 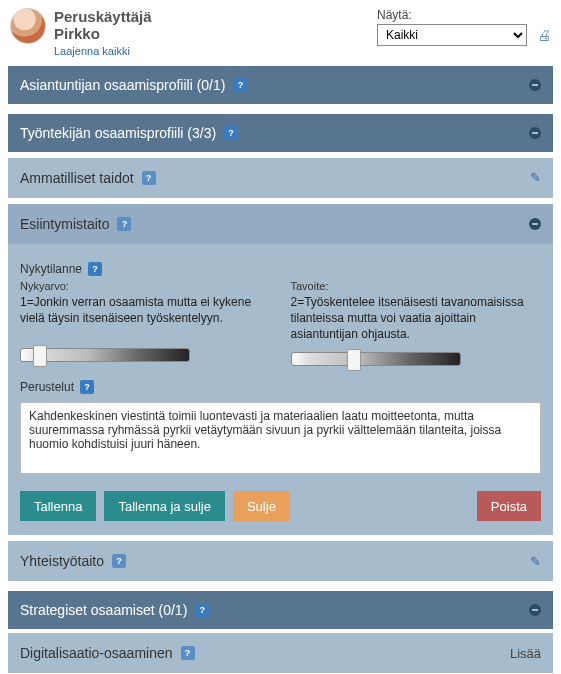 What do you see at coordinates (104, 610) in the screenshot?
I see `section-strategic-title: Strategiset osaamiset (0/1)` at bounding box center [104, 610].